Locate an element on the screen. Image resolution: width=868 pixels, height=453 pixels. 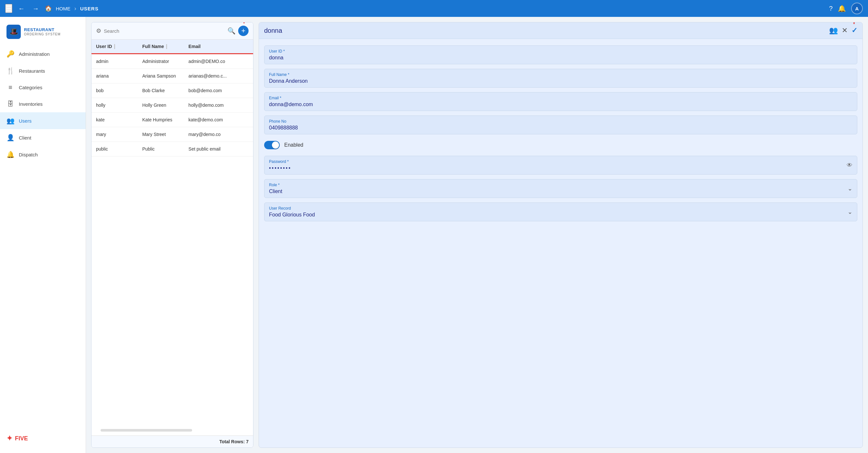
table-header: User ID | Full Name | Email is located at coordinates (173, 47).